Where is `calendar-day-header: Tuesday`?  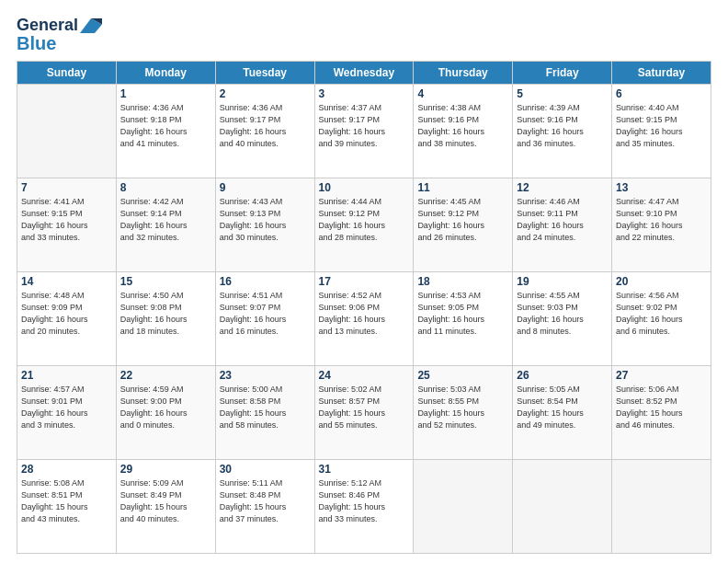 calendar-day-header: Tuesday is located at coordinates (265, 72).